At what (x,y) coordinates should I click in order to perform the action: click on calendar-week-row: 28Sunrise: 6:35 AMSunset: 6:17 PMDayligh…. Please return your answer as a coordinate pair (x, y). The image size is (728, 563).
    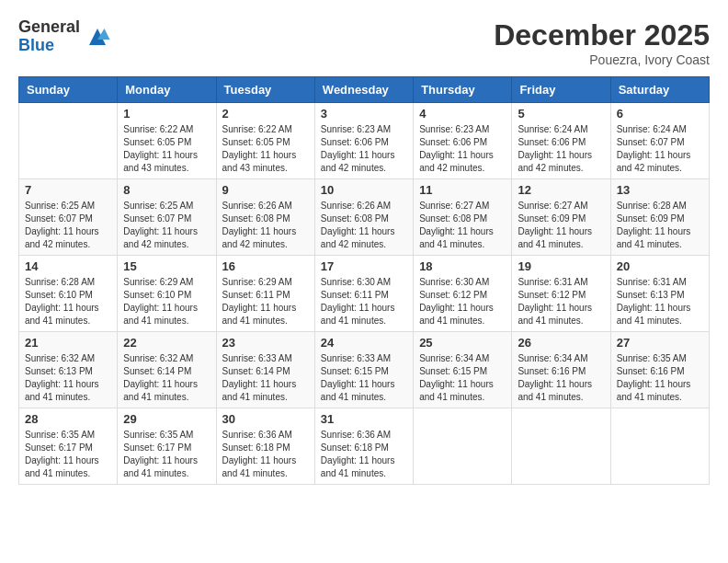
    Looking at the image, I should click on (364, 447).